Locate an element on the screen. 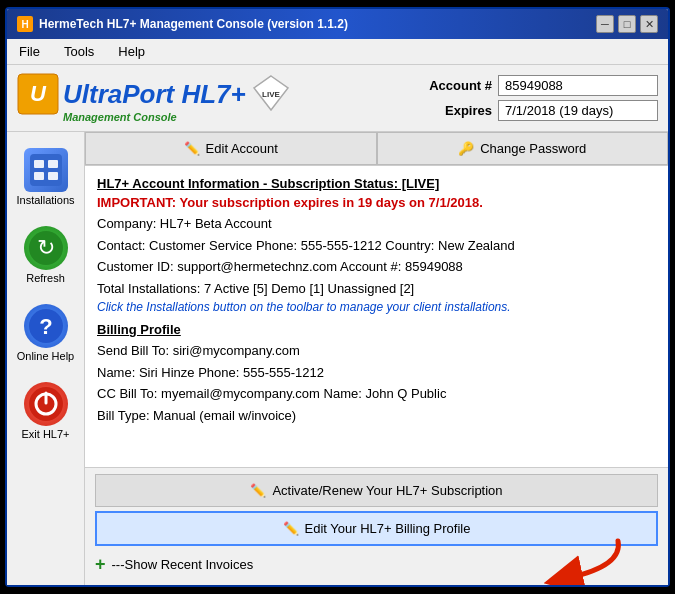 Image resolution: width=675 pixels, height=594 pixels. menu-file: File is located at coordinates (30, 52).